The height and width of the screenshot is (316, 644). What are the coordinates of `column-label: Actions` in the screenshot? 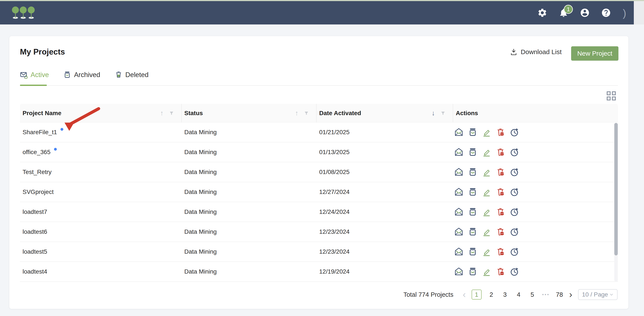 It's located at (467, 113).